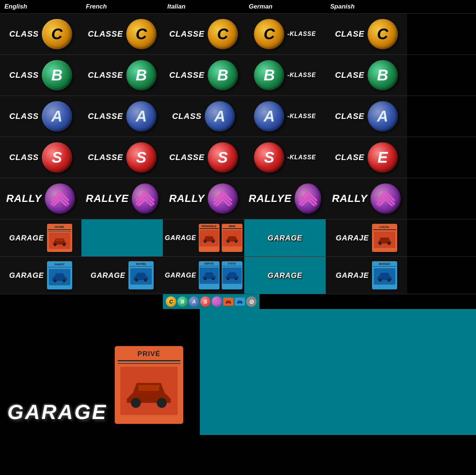  I want to click on badge-rally-fr, so click(145, 199).